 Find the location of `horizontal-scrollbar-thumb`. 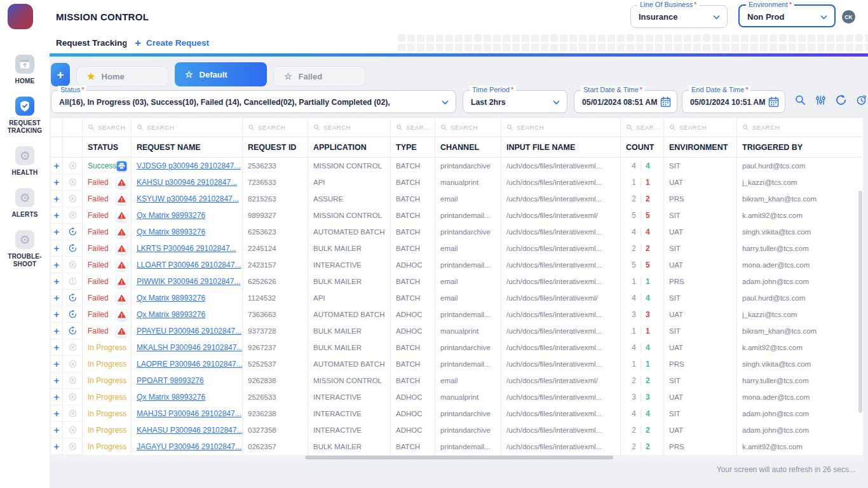

horizontal-scrollbar-thumb is located at coordinates (459, 458).